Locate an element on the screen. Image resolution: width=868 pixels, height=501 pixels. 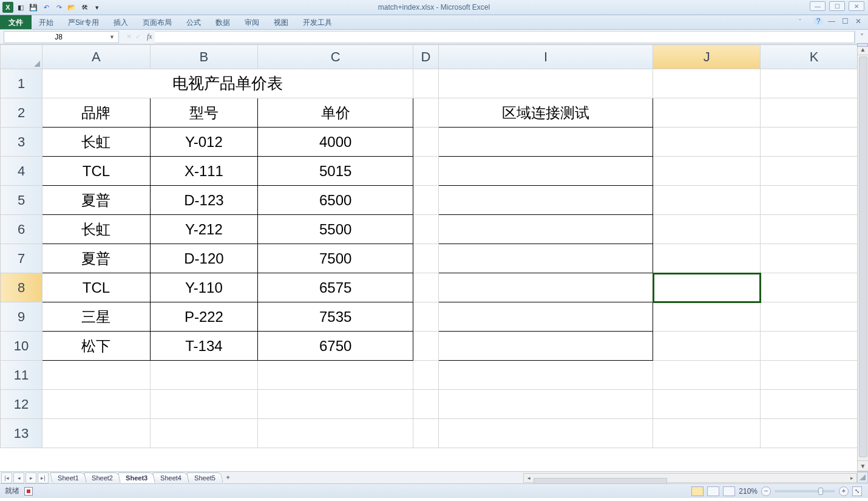
cell-I9 is located at coordinates (546, 317).